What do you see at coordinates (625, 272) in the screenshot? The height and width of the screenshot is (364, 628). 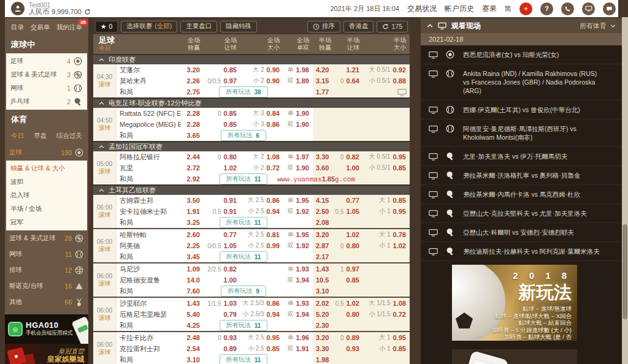 I see `scrollbar-thumb` at bounding box center [625, 272].